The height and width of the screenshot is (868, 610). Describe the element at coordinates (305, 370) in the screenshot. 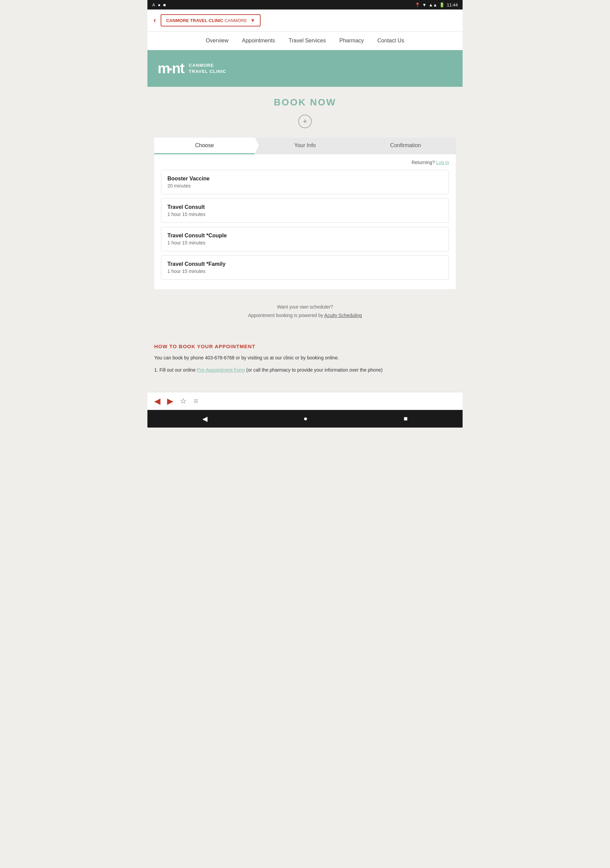

I see `how-to-book-step1: 1. Fill out our online Pre-Appointment F…` at that location.